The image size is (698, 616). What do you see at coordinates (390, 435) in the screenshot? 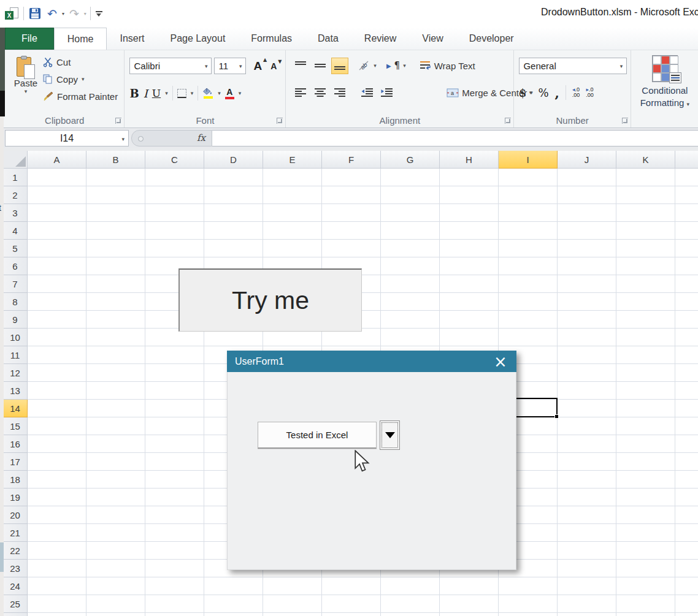
I see `dropdown-arrow-button` at bounding box center [390, 435].